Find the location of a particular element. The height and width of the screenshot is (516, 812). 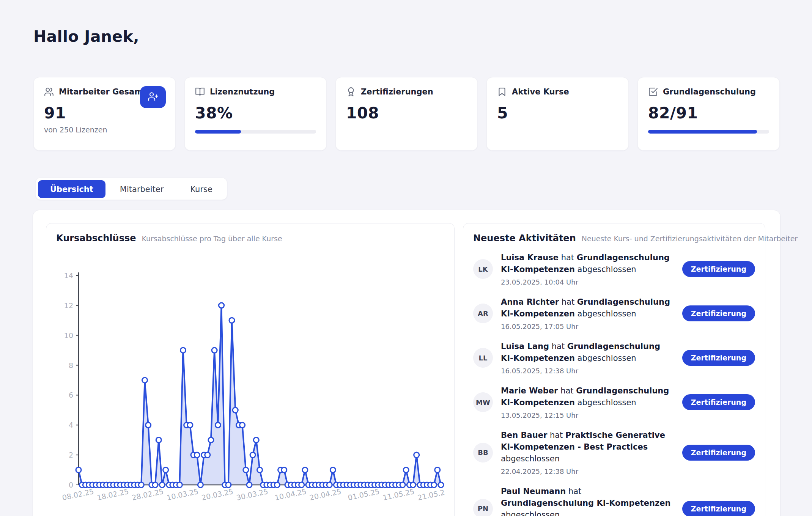

activity-item: BB Ben Bauer hat Praktische Generative K… is located at coordinates (614, 452).